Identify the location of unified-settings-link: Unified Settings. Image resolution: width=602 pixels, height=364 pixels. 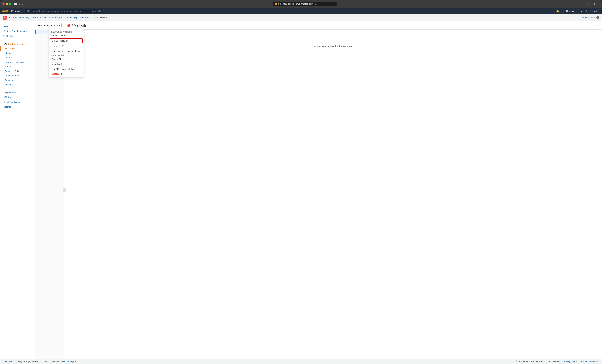
(67, 362).